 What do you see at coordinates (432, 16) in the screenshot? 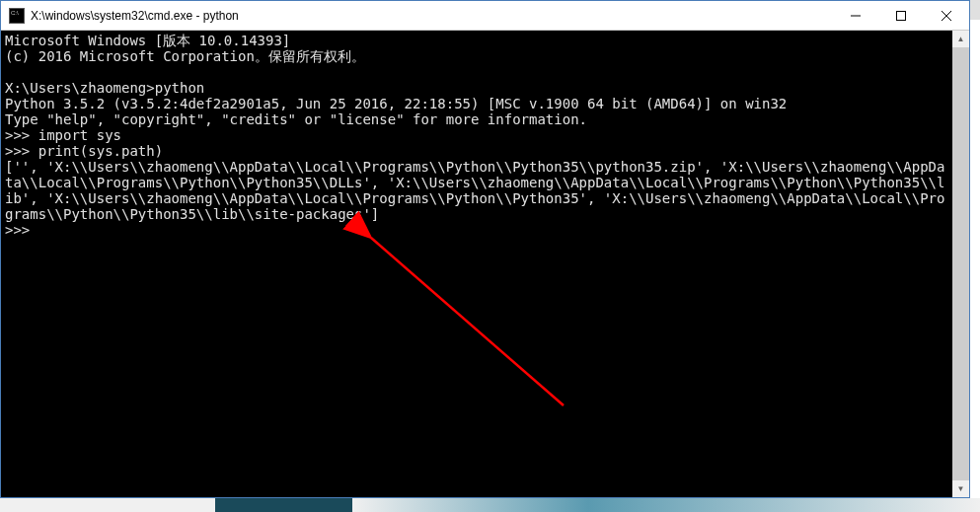
I see `window-title: X:\windows\system32\cmd.exe - python` at bounding box center [432, 16].